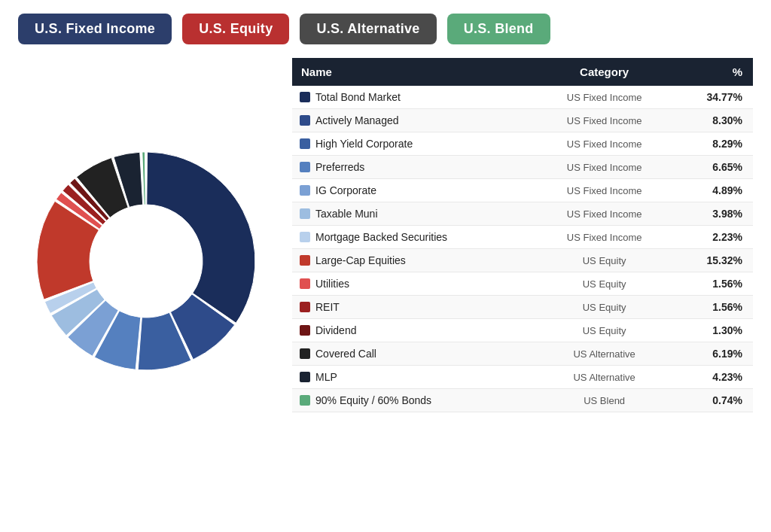 This screenshot has height=532, width=771. I want to click on row-name: Dividend, so click(336, 330).